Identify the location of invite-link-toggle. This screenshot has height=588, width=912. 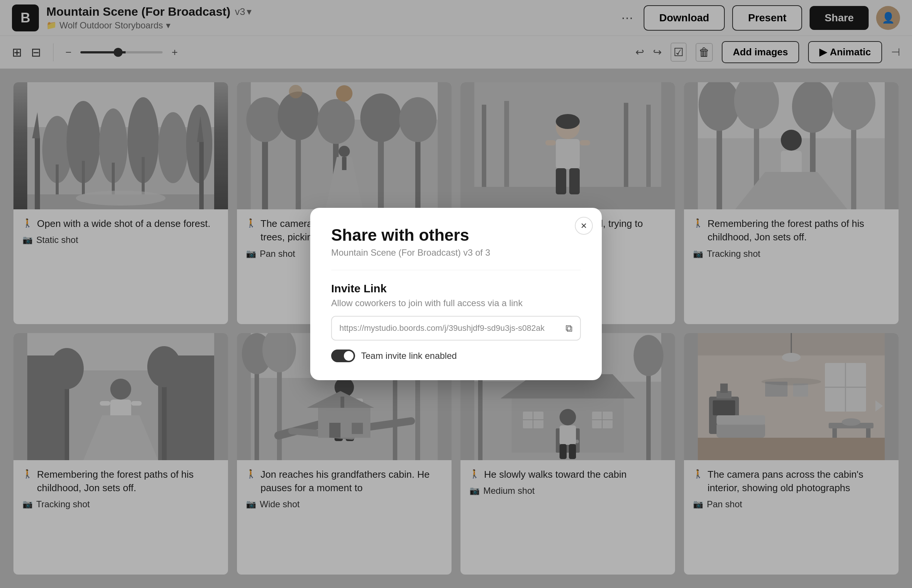
(343, 356).